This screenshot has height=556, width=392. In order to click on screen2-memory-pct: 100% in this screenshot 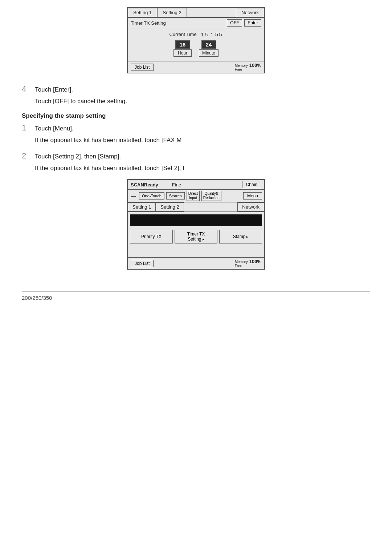, I will do `click(256, 262)`.